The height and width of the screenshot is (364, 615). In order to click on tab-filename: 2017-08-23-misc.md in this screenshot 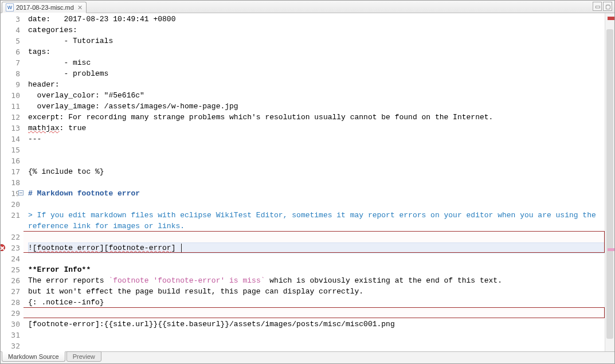, I will do `click(45, 7)`.